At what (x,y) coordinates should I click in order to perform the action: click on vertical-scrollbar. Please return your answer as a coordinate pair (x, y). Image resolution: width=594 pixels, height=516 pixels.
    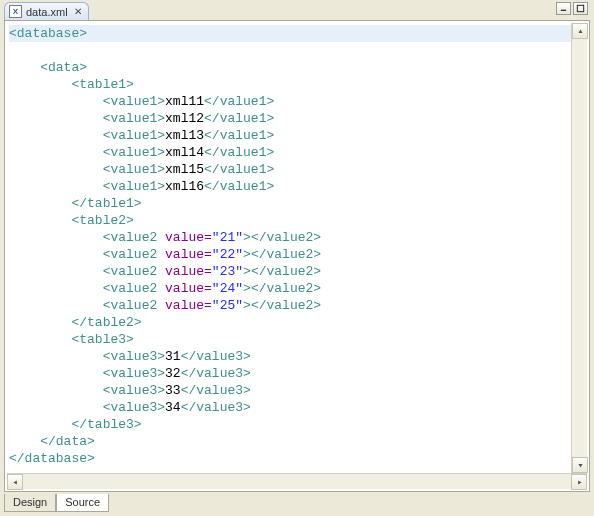
    Looking at the image, I should click on (579, 248).